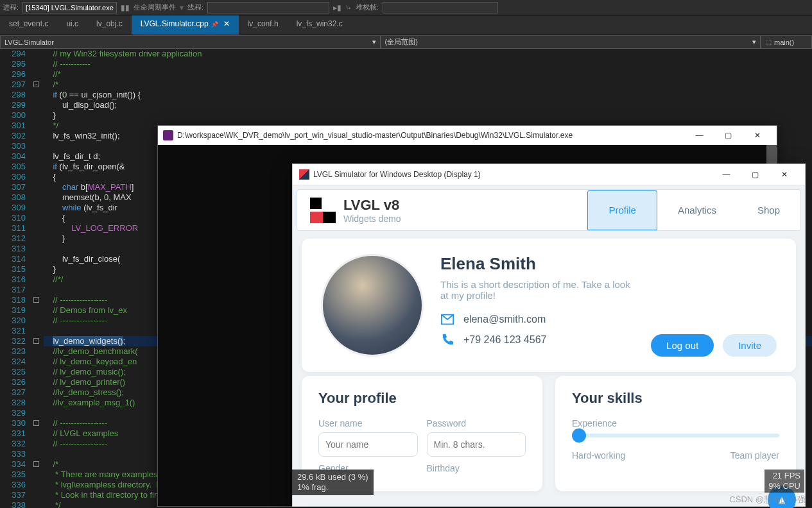 The width and height of the screenshot is (812, 508). What do you see at coordinates (168, 135) in the screenshot?
I see `console-app-icon` at bounding box center [168, 135].